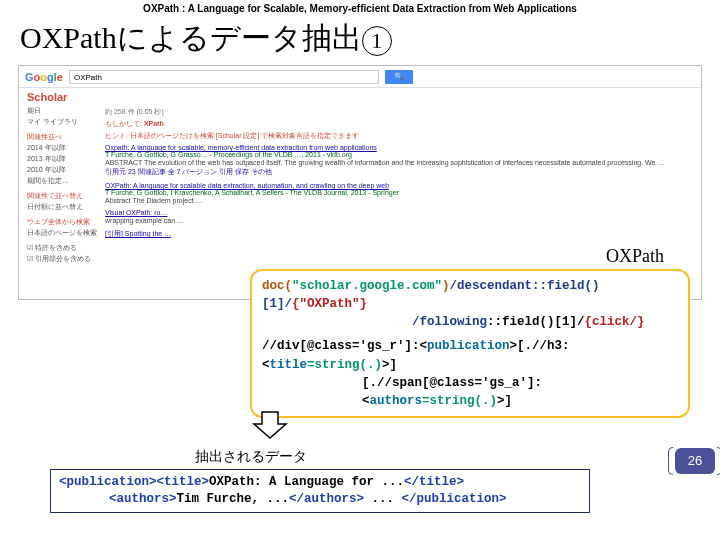 This screenshot has height=540, width=720. I want to click on sidebar-item: 2010 年以降, so click(63, 170).